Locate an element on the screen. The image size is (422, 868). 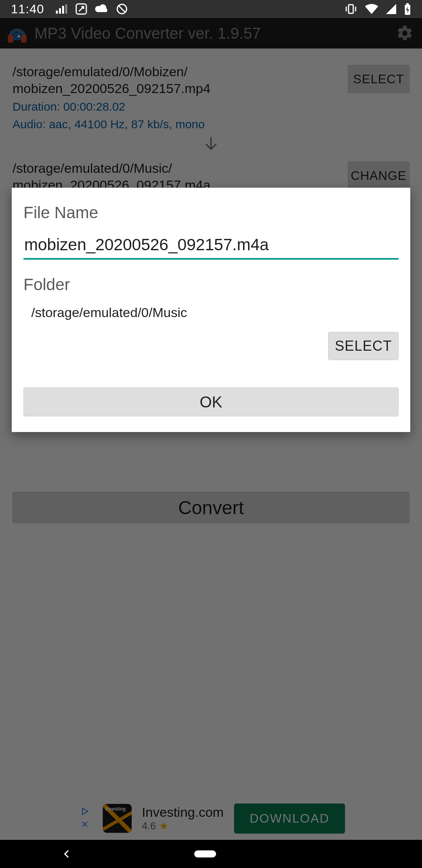
app-square-icon is located at coordinates (81, 9).